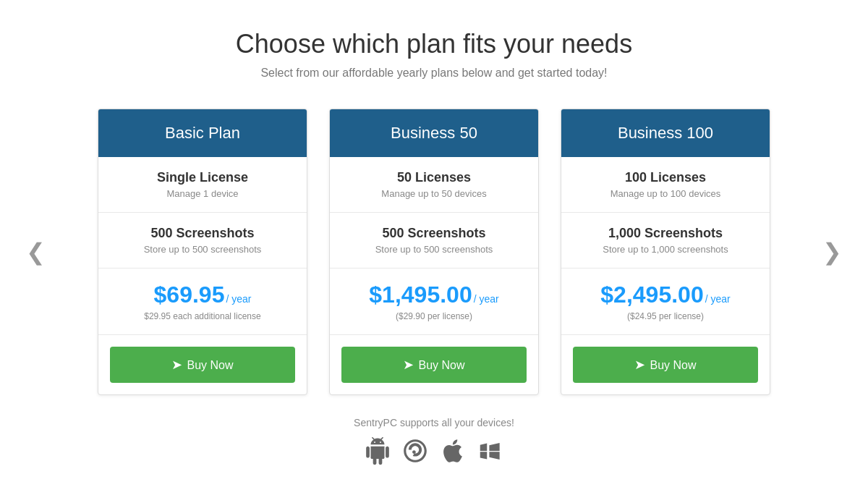 Image resolution: width=868 pixels, height=482 pixels. I want to click on screenshots-subtitle-business50: Store up to 500 screenshots, so click(434, 249).